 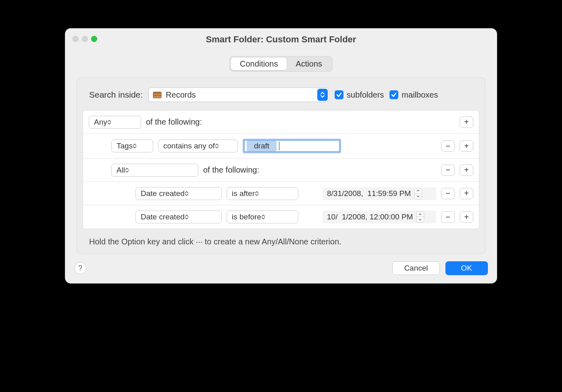 I want to click on cancel-button: Cancel, so click(x=416, y=268).